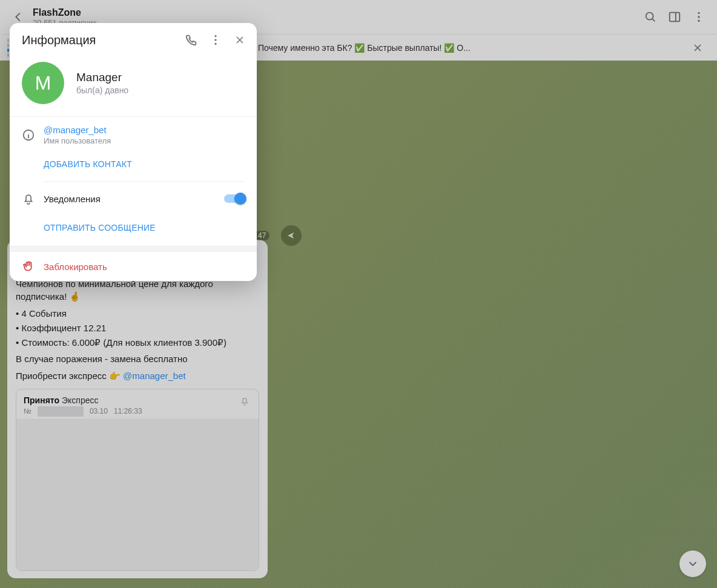 The image size is (717, 588). I want to click on modal-header: Информация, so click(133, 40).